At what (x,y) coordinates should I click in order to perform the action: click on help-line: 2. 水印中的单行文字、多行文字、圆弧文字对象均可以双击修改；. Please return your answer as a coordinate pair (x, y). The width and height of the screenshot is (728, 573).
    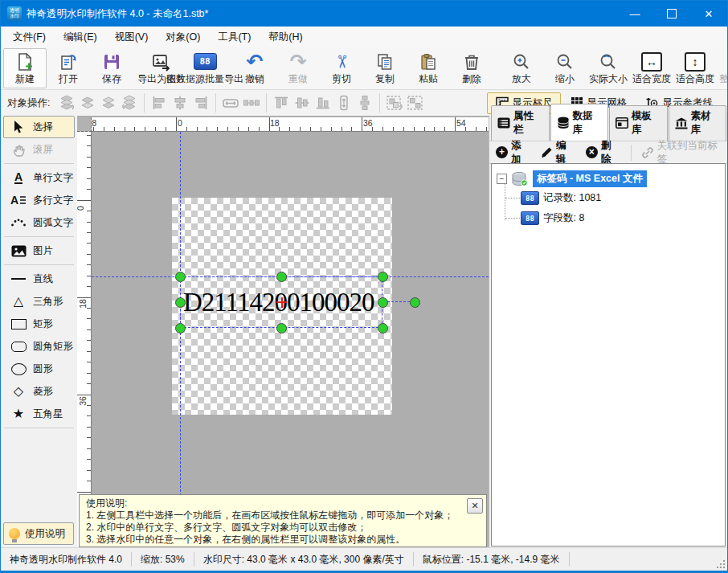
    Looking at the image, I should click on (283, 527).